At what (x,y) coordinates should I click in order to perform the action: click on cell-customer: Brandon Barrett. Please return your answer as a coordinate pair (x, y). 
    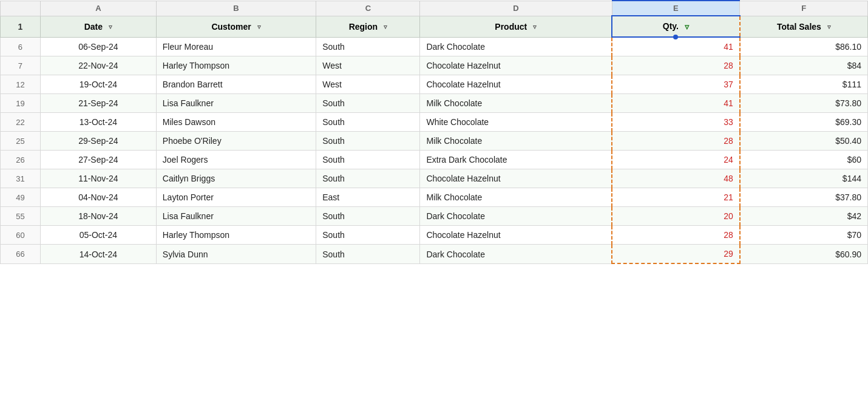
    Looking at the image, I should click on (236, 85).